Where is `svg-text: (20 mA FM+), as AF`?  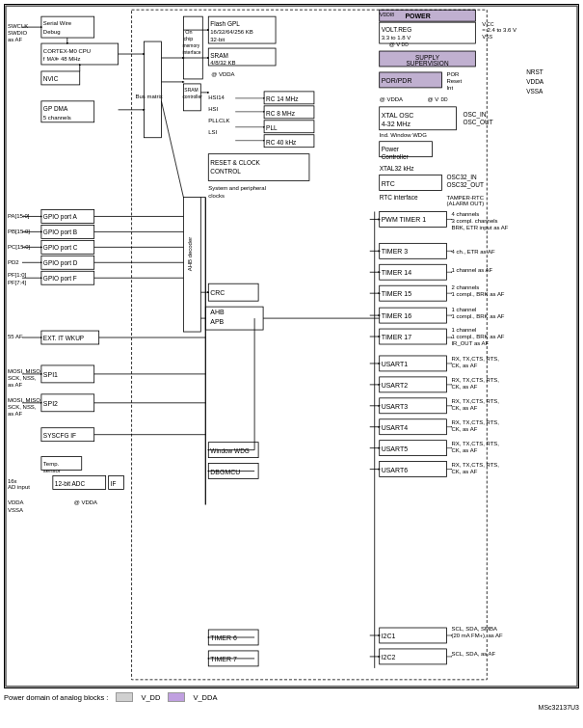 svg-text: (20 mA FM+), as AF is located at coordinates (477, 635).